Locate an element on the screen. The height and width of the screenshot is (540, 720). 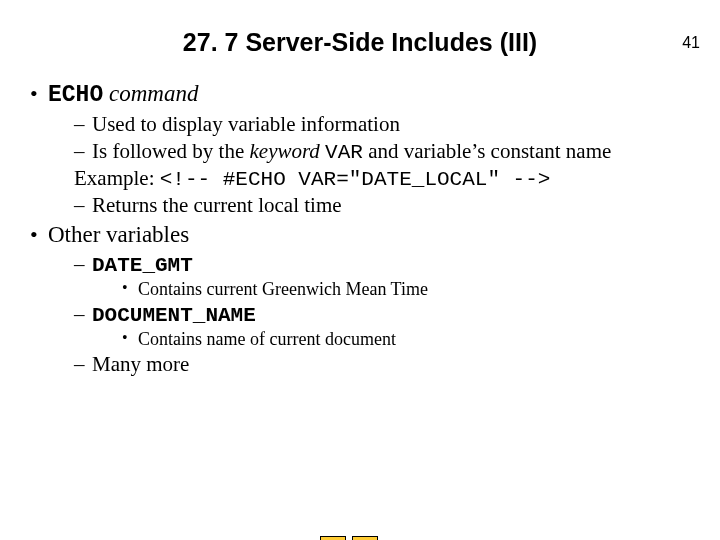
date-gmt-name: DATE_GMT is located at coordinates (142, 266).